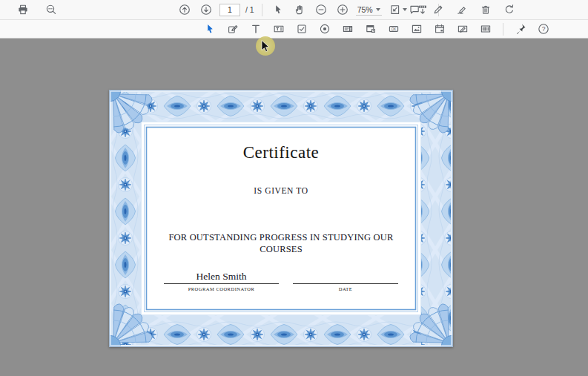 The image size is (588, 376). Describe the element at coordinates (486, 10) in the screenshot. I see `delete-button` at that location.